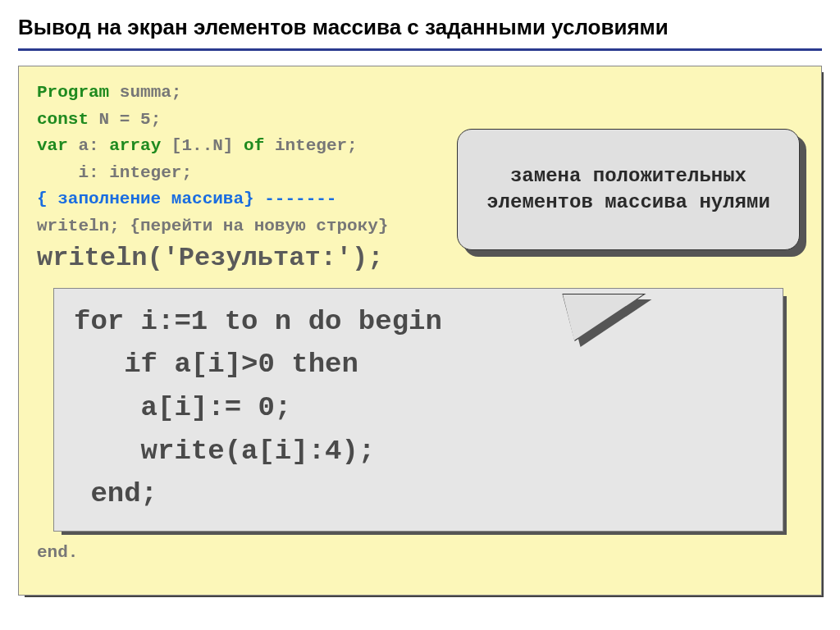 Image resolution: width=840 pixels, height=630 pixels. Describe the element at coordinates (418, 364) in the screenshot. I see `inner-line-2: if a[i]>0 then` at that location.